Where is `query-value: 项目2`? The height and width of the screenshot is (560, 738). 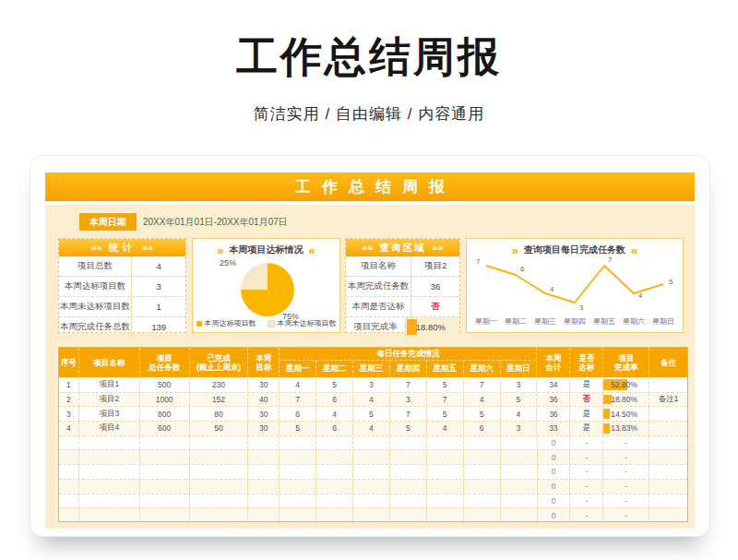 query-value: 项目2 is located at coordinates (435, 266).